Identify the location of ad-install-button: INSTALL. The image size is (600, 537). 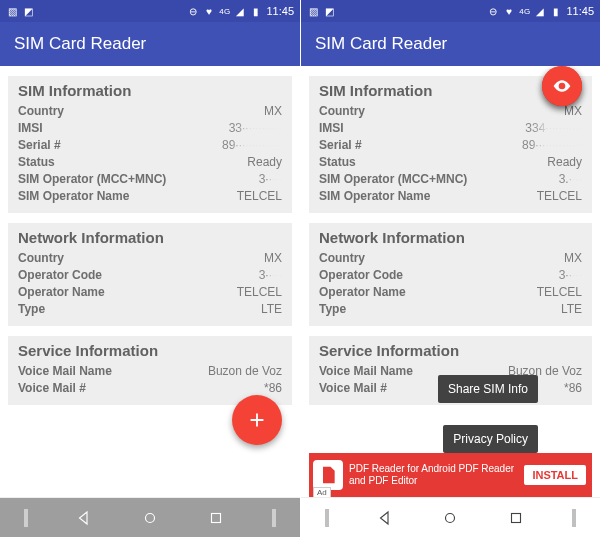
(555, 475).